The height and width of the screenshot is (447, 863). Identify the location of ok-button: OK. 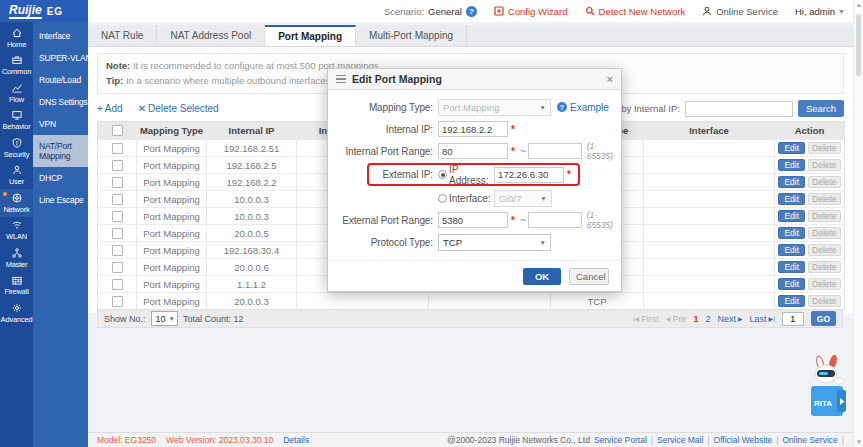
(542, 276).